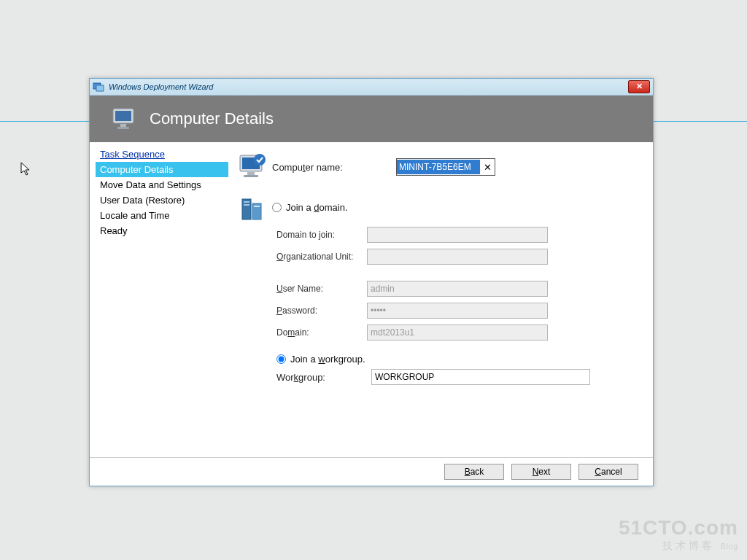 This screenshot has height=560, width=747. I want to click on sidebar-item-0: Task Sequence, so click(162, 155).